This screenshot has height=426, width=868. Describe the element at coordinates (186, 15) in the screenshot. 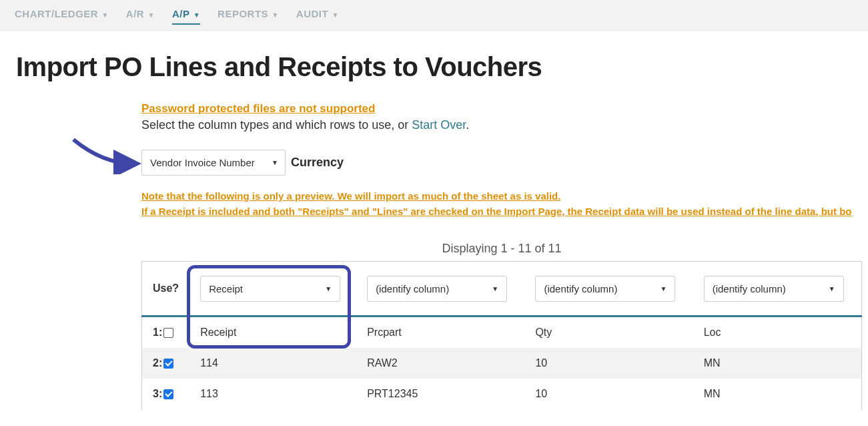

I see `nav-ap: A/P ▼` at that location.